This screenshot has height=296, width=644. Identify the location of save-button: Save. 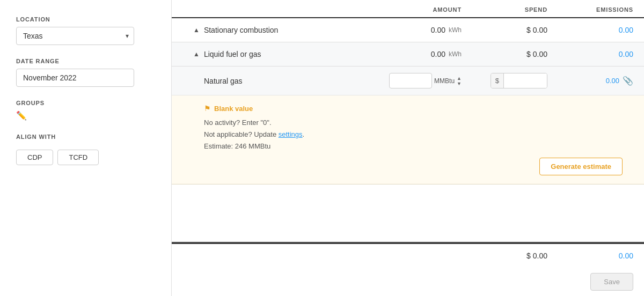
(612, 282).